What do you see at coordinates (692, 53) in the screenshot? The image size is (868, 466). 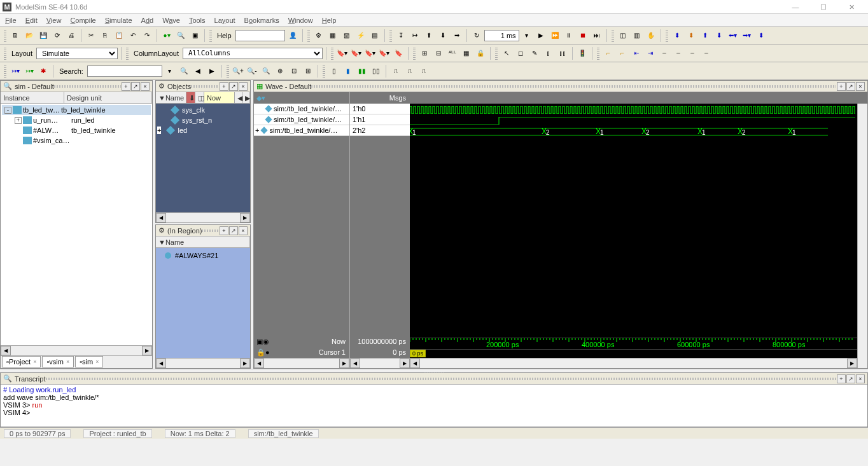 I see `wave-edit-icon-7: ⎓` at bounding box center [692, 53].